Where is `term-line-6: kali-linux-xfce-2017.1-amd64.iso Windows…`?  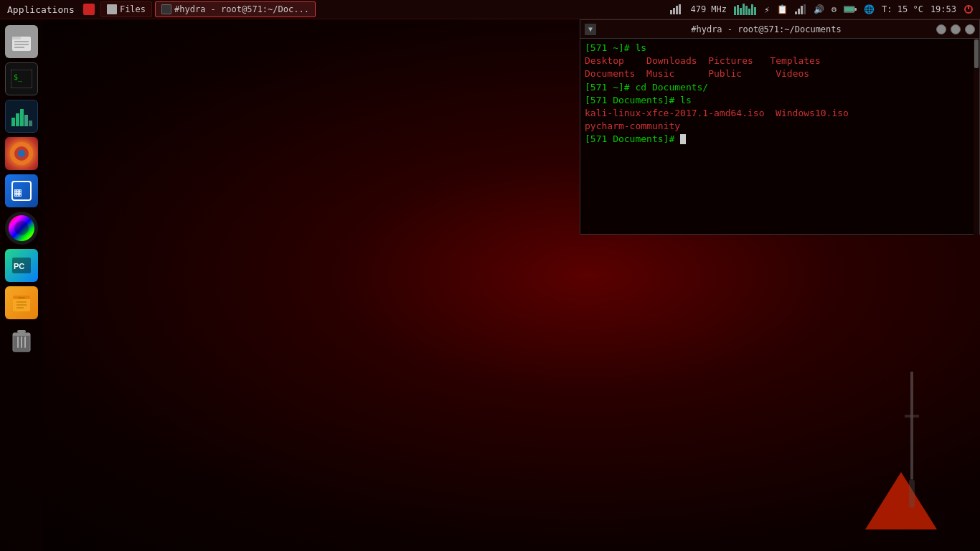 term-line-6: kali-linux-xfce-2017.1-amd64.iso Windows… is located at coordinates (780, 113).